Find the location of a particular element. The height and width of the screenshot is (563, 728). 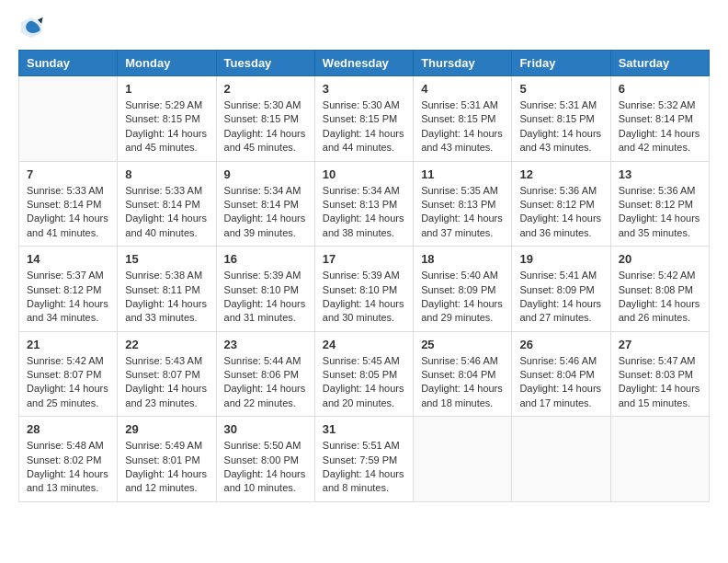

day-number: 24 is located at coordinates (364, 344).